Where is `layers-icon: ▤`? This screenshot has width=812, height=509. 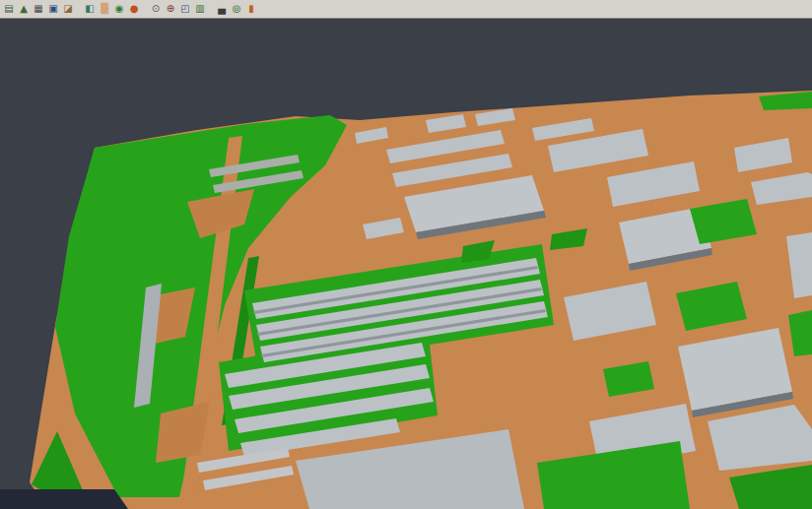 layers-icon: ▤ is located at coordinates (9, 9).